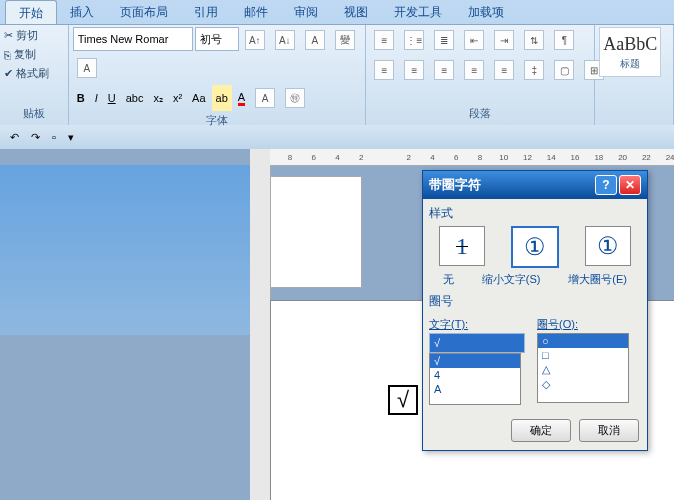 The width and height of the screenshot is (674, 500). Describe the element at coordinates (504, 70) in the screenshot. I see `distribute-button: ≡` at that location.